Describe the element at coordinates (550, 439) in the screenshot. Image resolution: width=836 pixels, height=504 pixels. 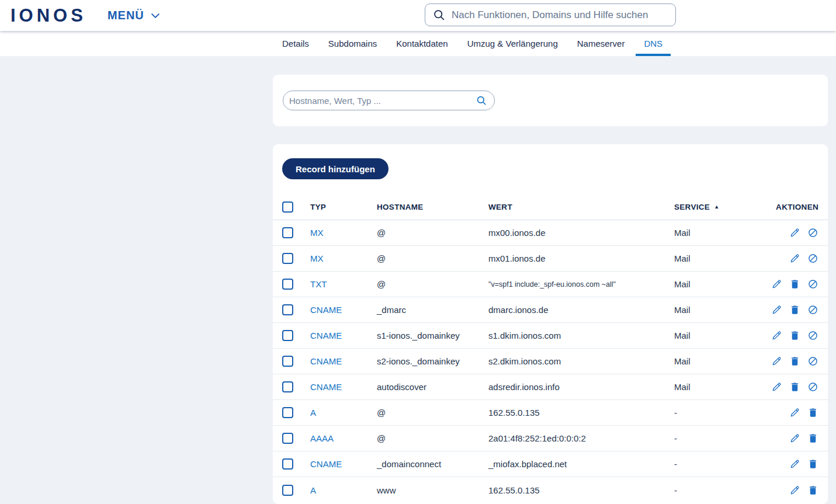
I see `table-row: AAAA @ 2a01:4f8:252:1ed:0:0:0:2 -` at that location.